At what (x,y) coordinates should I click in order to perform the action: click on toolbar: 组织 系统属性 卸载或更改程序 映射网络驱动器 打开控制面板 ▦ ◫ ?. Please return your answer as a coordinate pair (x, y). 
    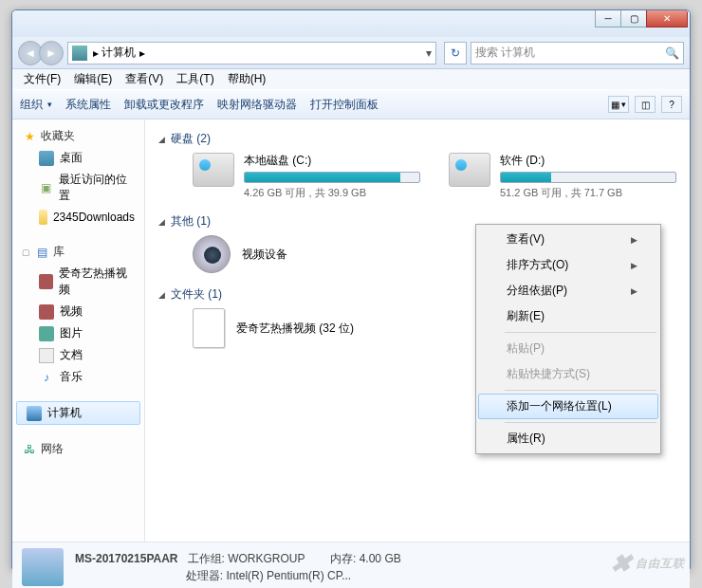
    Looking at the image, I should click on (351, 104).